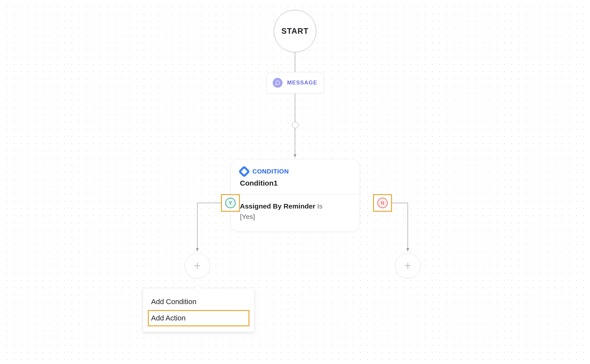 Image resolution: width=590 pixels, height=364 pixels. Describe the element at coordinates (295, 195) in the screenshot. I see `condition-node: CONDITION Condition1 Assigned By Reminde…` at that location.